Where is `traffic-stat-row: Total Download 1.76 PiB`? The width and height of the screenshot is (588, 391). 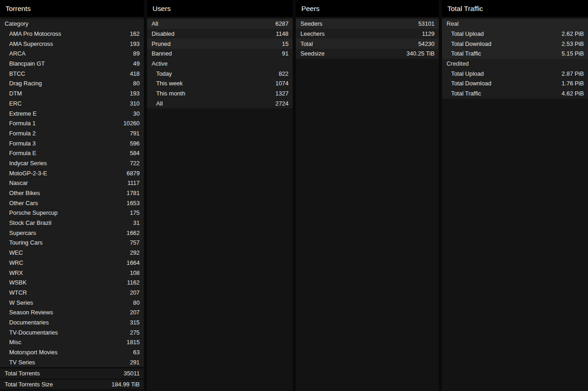
traffic-stat-row: Total Download 1.76 PiB is located at coordinates (515, 84).